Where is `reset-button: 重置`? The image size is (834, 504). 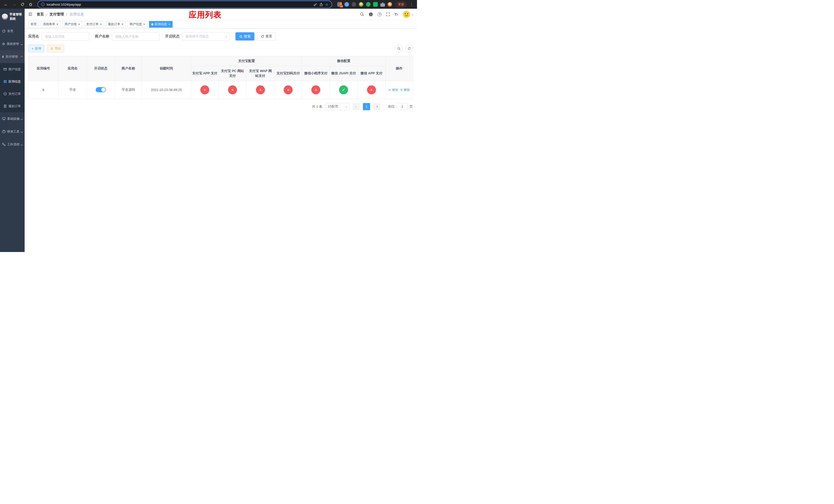
reset-button: 重置 is located at coordinates (266, 37).